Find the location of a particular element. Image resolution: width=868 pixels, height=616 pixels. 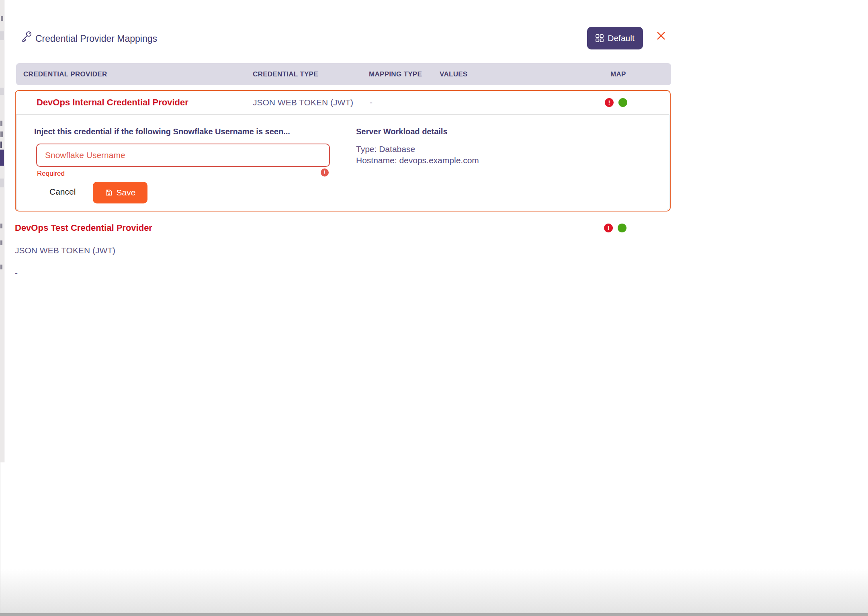

workload-type: Type: Database is located at coordinates (386, 149).